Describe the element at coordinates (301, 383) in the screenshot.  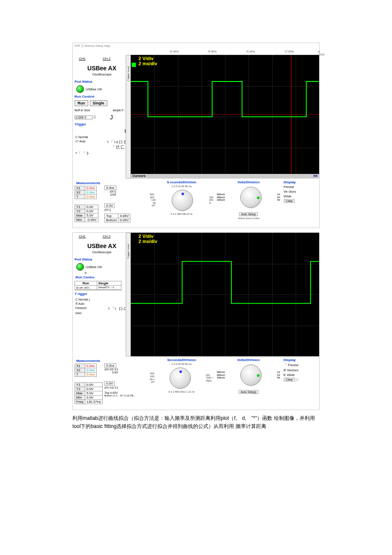
I see `display-options: Display 「 Persist R Vectors E Wide Clear…` at that location.